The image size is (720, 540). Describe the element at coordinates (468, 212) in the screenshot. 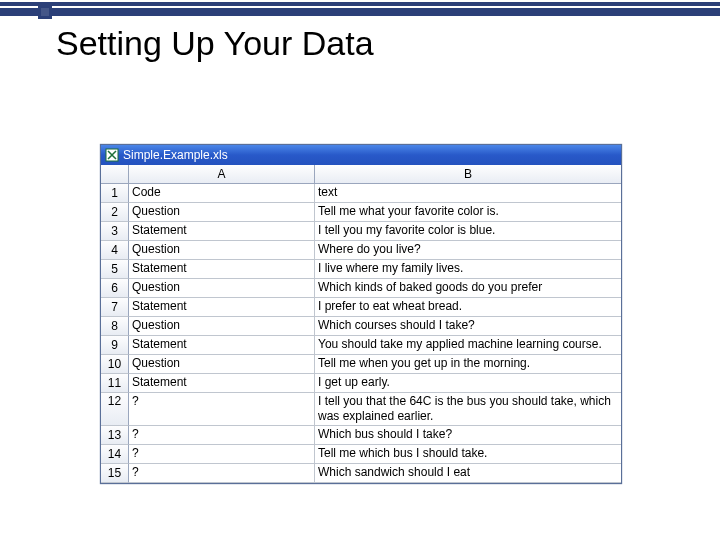

I see `cell: Tell me what your favorite color is.` at that location.